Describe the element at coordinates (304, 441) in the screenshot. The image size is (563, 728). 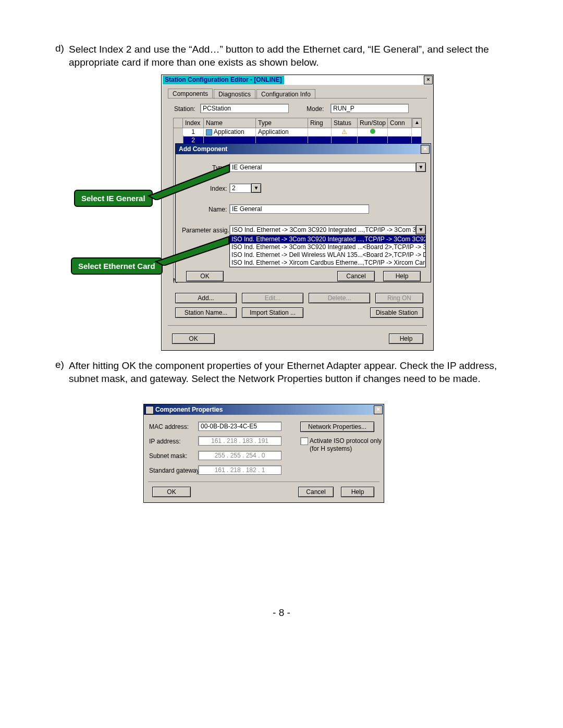
I see `activate-iso-checkbox` at that location.